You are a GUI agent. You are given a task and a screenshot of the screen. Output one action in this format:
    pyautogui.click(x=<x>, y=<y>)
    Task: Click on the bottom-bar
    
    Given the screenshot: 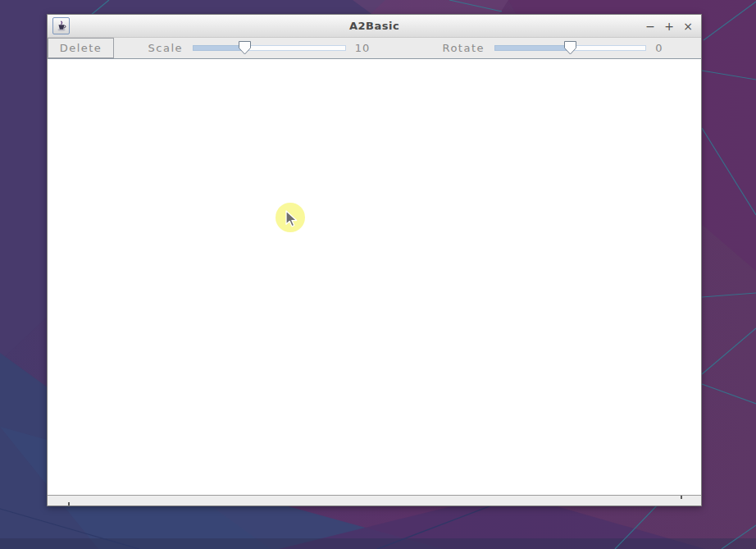 What is the action you would take?
    pyautogui.click(x=374, y=501)
    